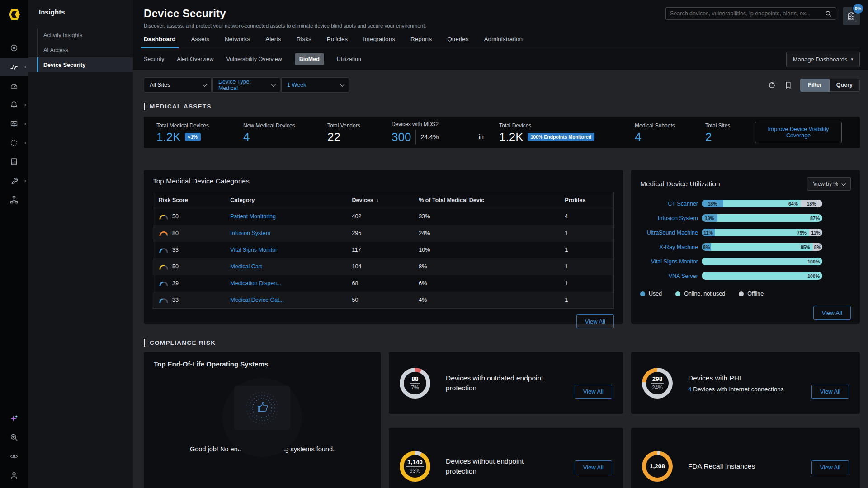 The height and width of the screenshot is (488, 868). I want to click on donut-chart: 29824%, so click(657, 383).